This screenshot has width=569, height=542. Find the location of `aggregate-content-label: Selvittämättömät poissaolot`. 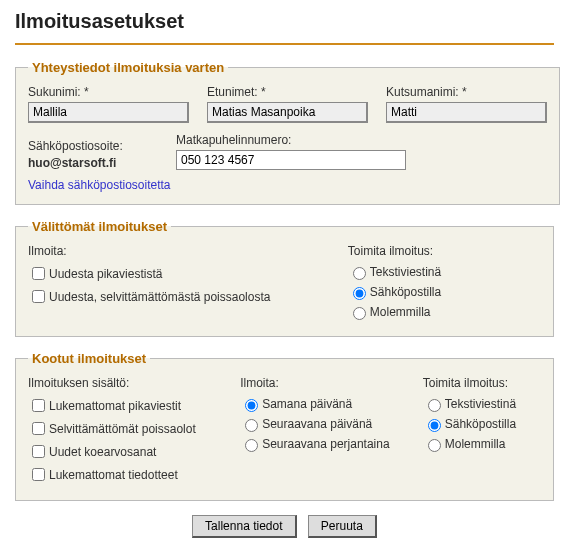

aggregate-content-label: Selvittämättömät poissaolot is located at coordinates (122, 429).